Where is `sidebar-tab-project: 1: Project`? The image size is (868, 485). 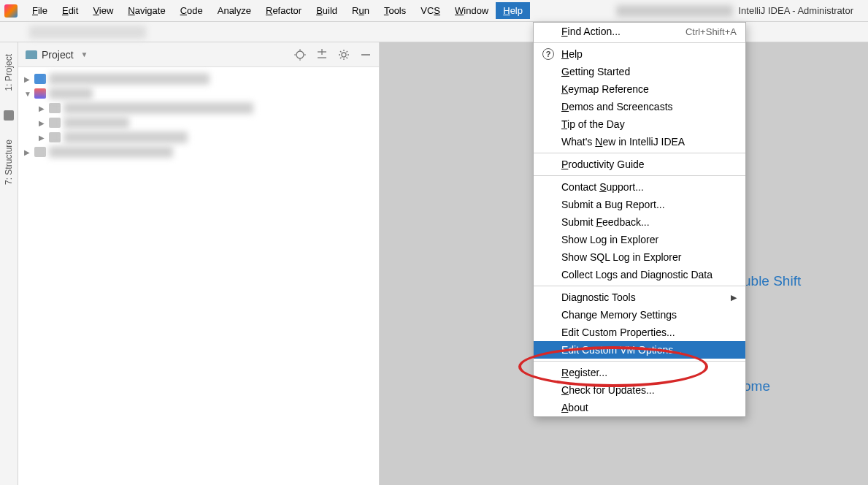 sidebar-tab-project: 1: Project is located at coordinates (9, 73).